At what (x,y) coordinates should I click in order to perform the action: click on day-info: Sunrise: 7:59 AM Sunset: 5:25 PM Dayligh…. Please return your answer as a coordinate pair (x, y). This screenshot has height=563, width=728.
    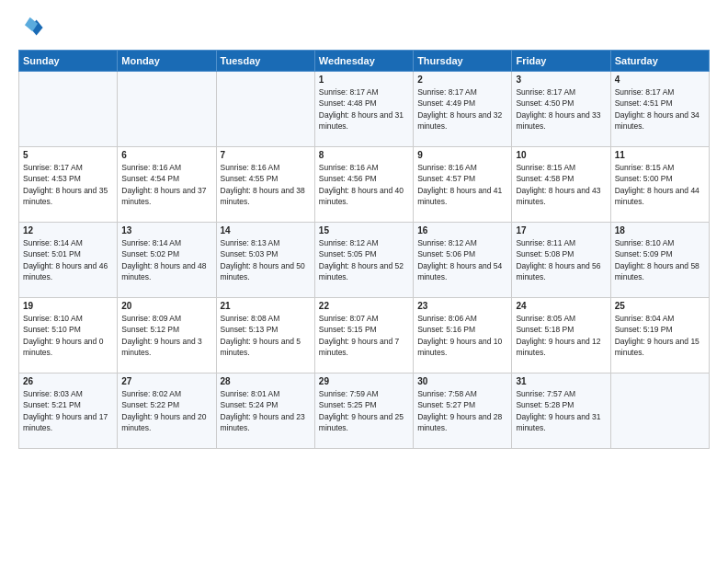
    Looking at the image, I should click on (364, 410).